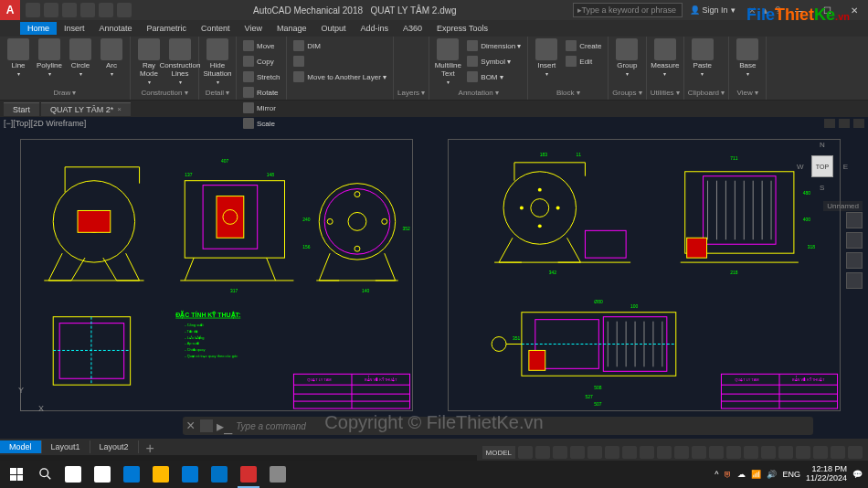 The width and height of the screenshot is (868, 488). Describe the element at coordinates (786, 452) in the screenshot. I see `status-lock-icon` at that location.